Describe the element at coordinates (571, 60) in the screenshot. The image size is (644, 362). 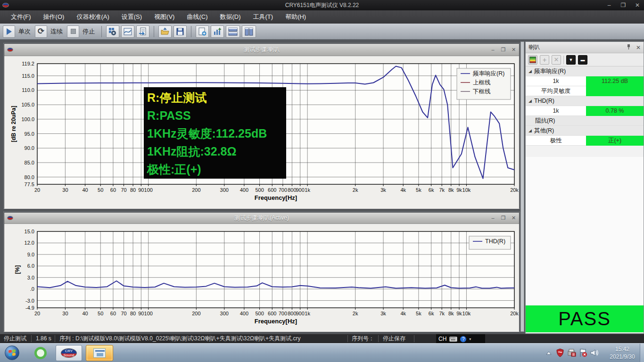
I see `collapse-button: ▼` at that location.